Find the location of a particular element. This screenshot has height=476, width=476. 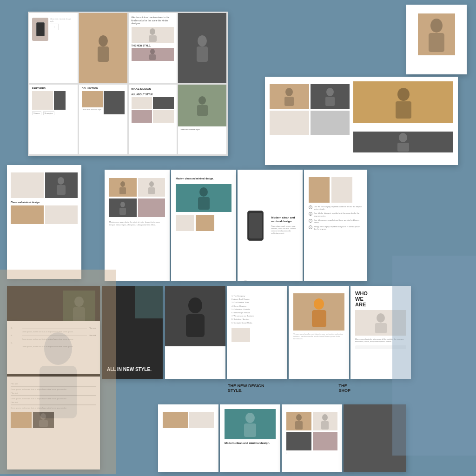

bottom-labels: THE NEW DESIGNSTYLE. THESHOP is located at coordinates (289, 388).